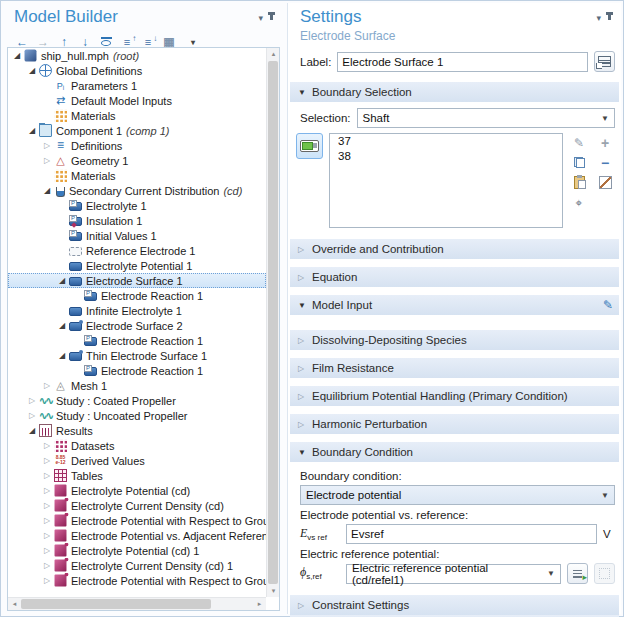  Describe the element at coordinates (458, 495) in the screenshot. I see `boundary-condition-dropdown: Electrode potential ▼` at that location.